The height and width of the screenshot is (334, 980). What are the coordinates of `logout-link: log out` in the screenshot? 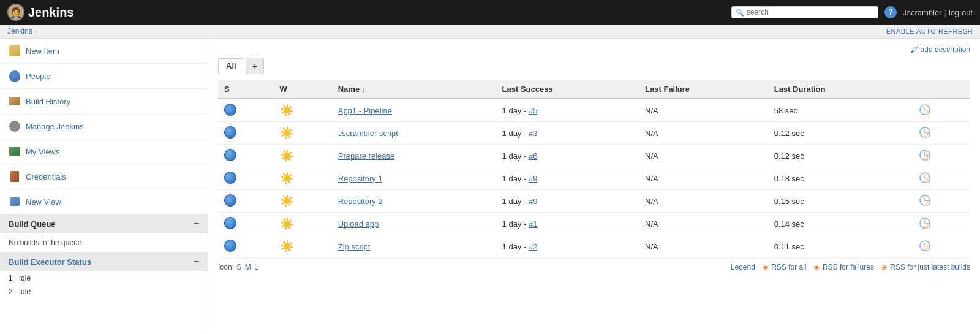 It's located at (960, 12).